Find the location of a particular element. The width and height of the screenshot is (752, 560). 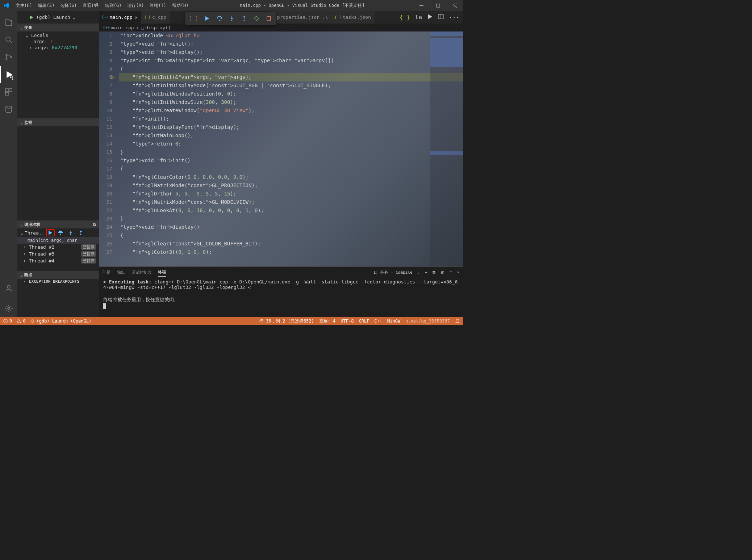

status-encoding: UTF-8 is located at coordinates (347, 321).